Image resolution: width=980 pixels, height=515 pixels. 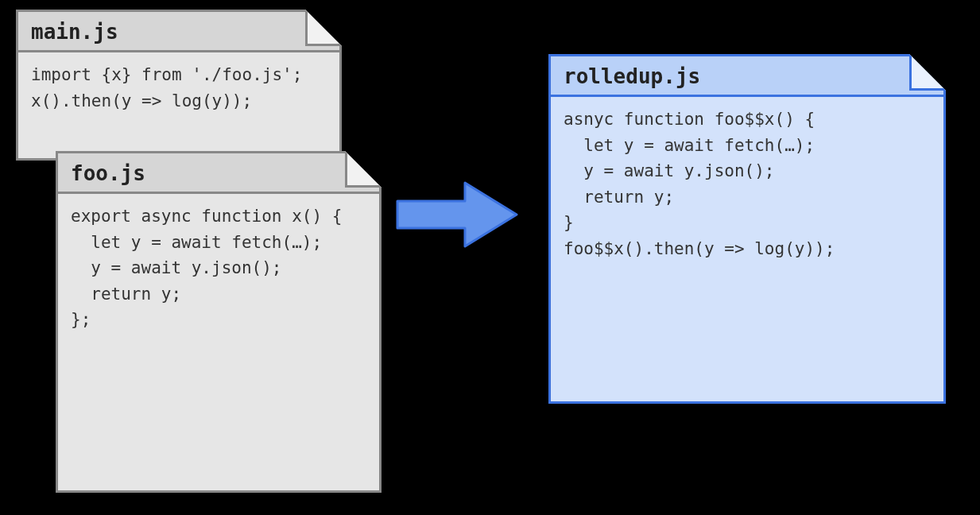 I want to click on file-code: import {x} from './foo.js'; x().then(y =…, so click(x=179, y=87).